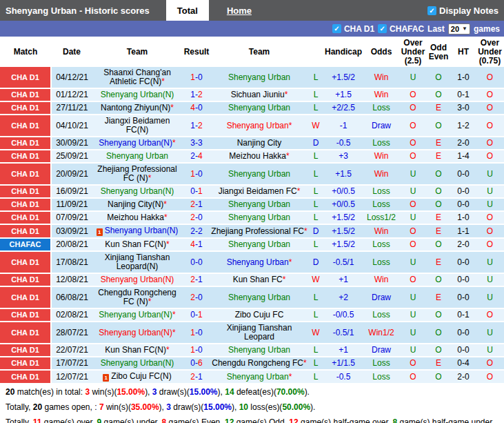  Describe the element at coordinates (259, 333) in the screenshot. I see `away-team-name: Xinjiang Tianshan Leopard` at that location.